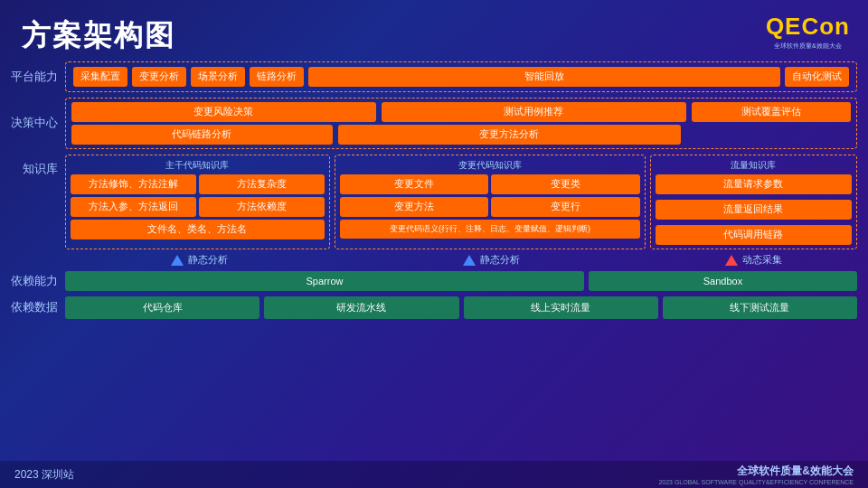  I want to click on logo: QECon 全球软件质量&效能大会, so click(808, 32).